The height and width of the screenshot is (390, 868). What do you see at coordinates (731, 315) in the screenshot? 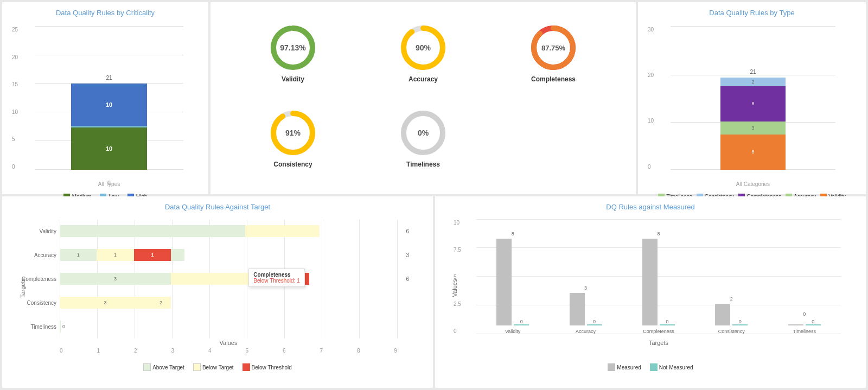
I see `measured-group-consistency-bars: 0` at bounding box center [731, 315].